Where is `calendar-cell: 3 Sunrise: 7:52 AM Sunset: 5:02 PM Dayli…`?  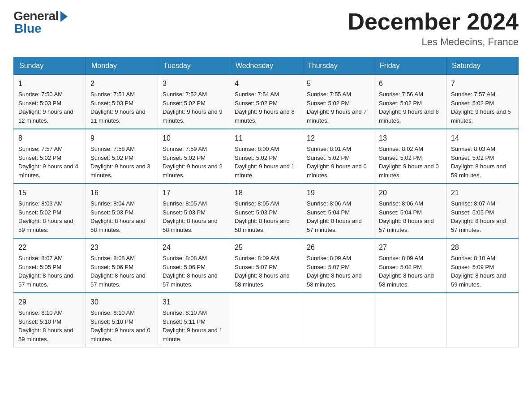
calendar-cell: 3 Sunrise: 7:52 AM Sunset: 5:02 PM Dayli… is located at coordinates (194, 102).